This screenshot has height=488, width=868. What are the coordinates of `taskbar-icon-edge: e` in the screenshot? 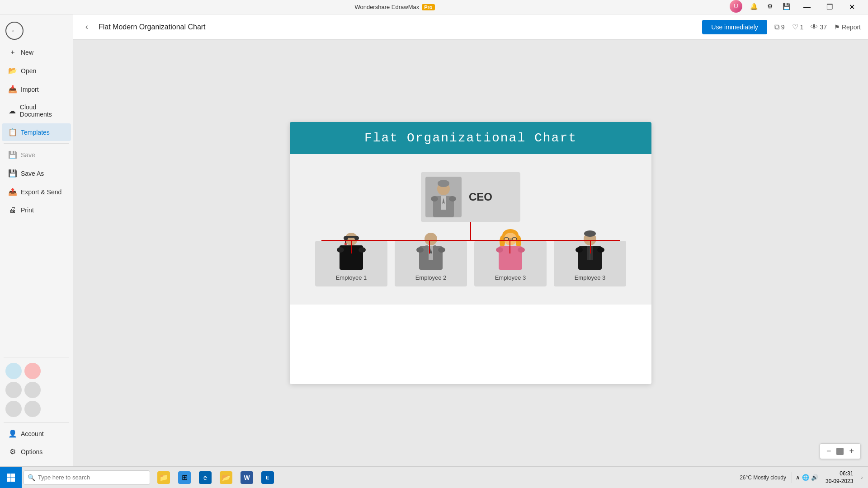 It's located at (205, 478).